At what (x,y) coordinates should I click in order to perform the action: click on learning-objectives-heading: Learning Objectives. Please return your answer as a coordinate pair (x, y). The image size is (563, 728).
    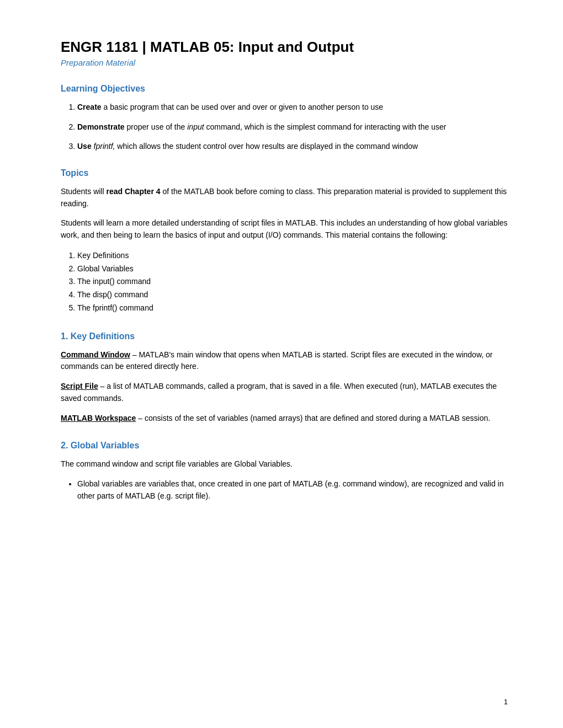
    Looking at the image, I should click on (284, 89).